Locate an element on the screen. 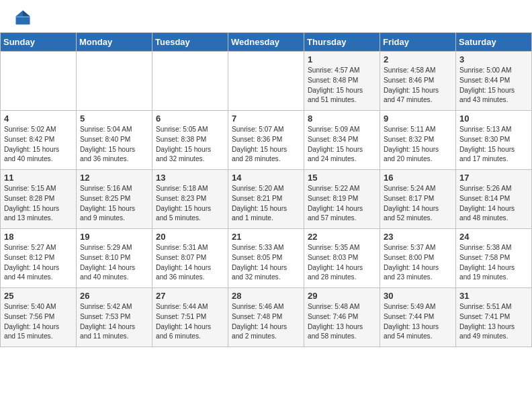 The width and height of the screenshot is (532, 411). day-number: 29 is located at coordinates (342, 295).